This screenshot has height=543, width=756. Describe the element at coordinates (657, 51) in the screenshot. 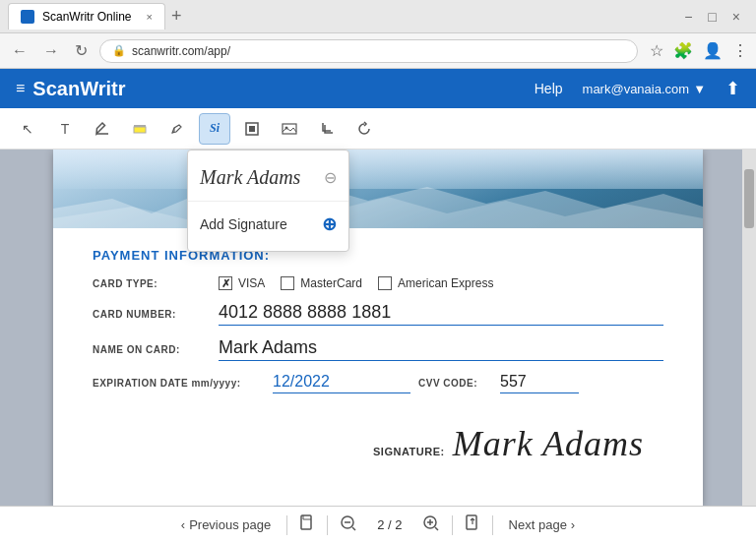

I see `star-icon: ☆` at that location.